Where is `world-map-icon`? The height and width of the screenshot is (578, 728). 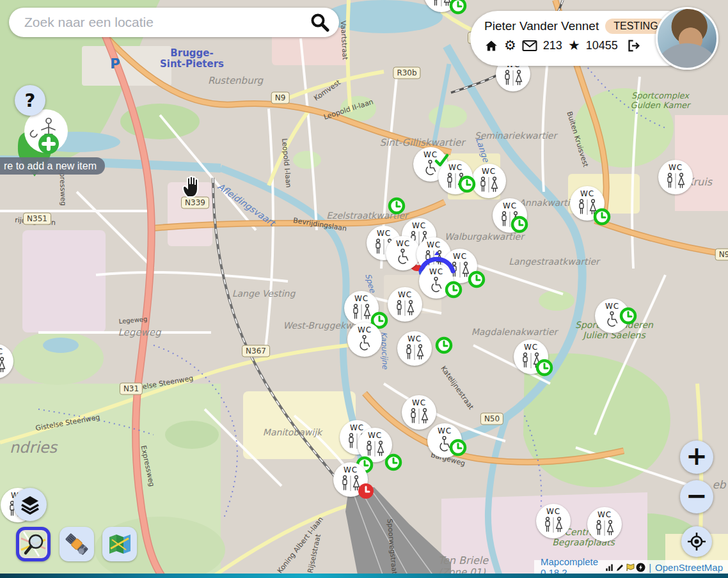 world-map-icon is located at coordinates (120, 544).